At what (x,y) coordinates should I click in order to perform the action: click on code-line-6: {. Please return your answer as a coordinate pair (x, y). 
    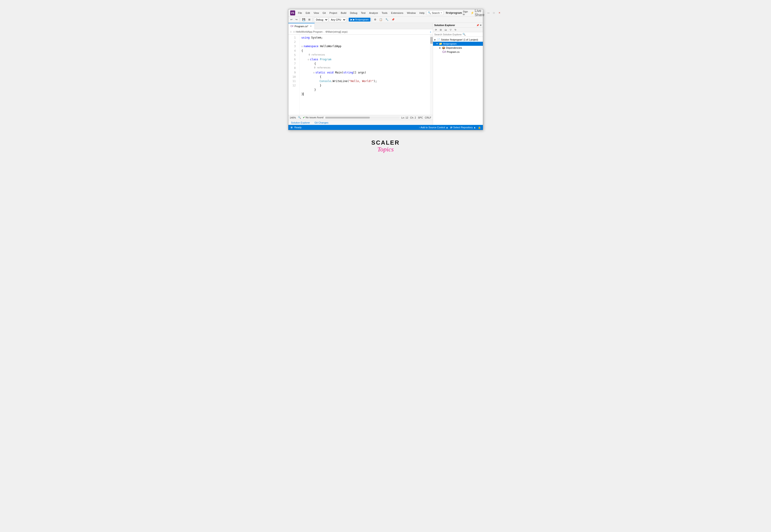
    Looking at the image, I should click on (365, 64).